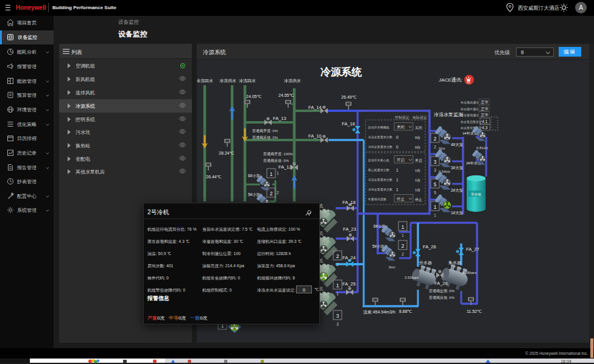 This screenshot has height=364, width=594. Describe the element at coordinates (349, 284) in the screenshot. I see `svg-text: FA_25` at that location.